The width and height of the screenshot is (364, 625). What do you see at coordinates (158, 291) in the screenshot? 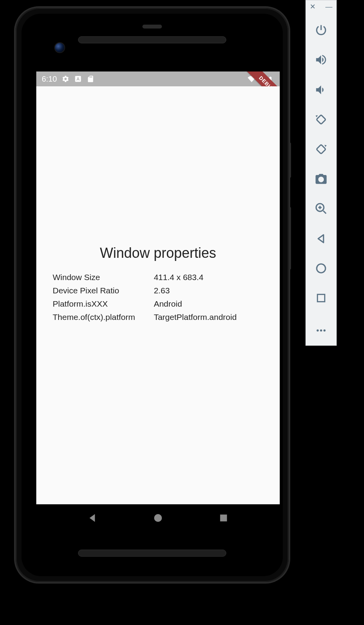
I see `table-row: Device Pixel Ratio 2.63` at bounding box center [158, 291].